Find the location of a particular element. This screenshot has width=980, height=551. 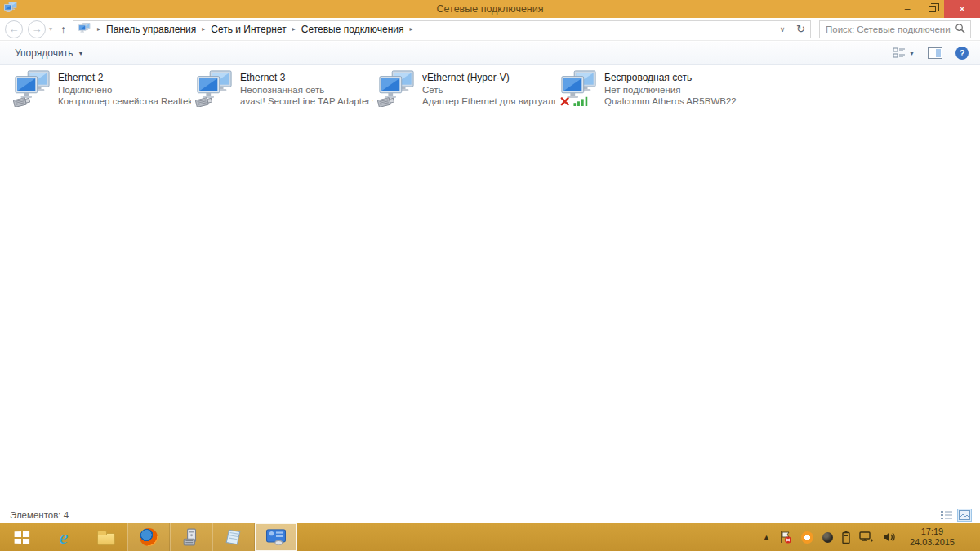

view-select-icon is located at coordinates (899, 53).